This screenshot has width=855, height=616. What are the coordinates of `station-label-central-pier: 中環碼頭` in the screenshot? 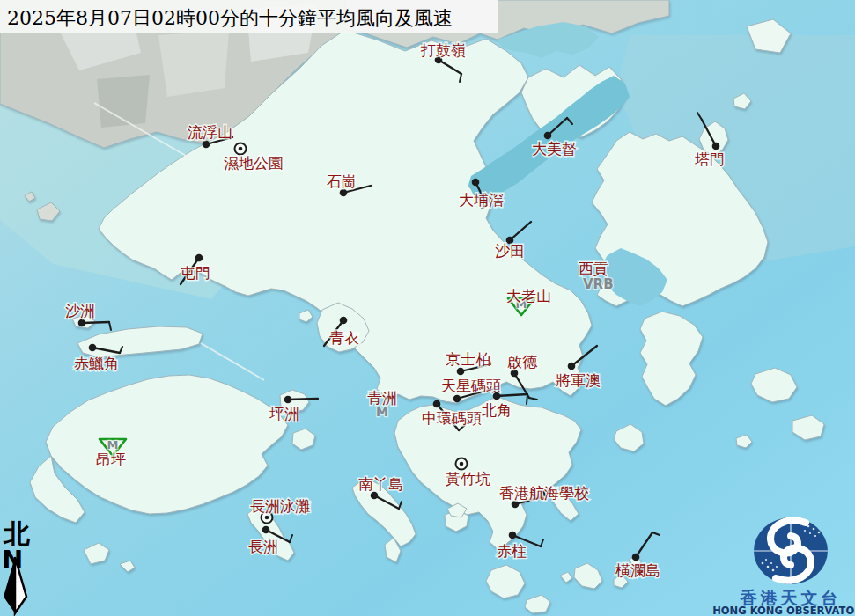 It's located at (452, 418).